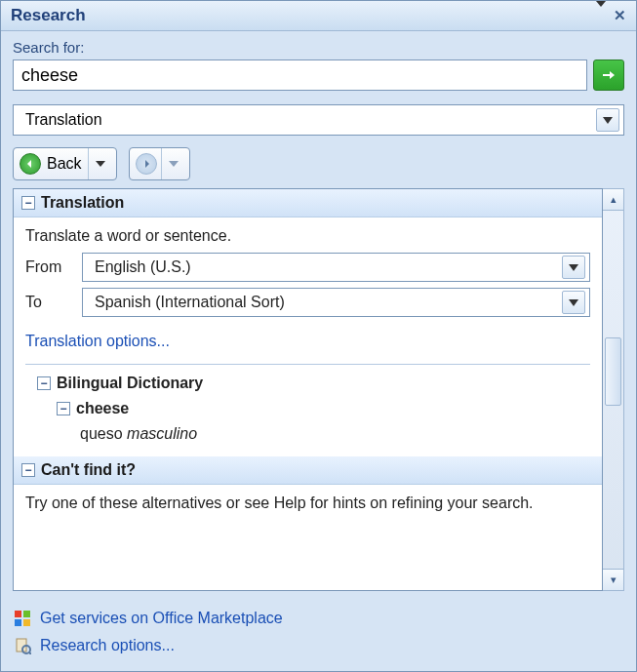  What do you see at coordinates (22, 646) in the screenshot?
I see `research-options-icon` at bounding box center [22, 646].